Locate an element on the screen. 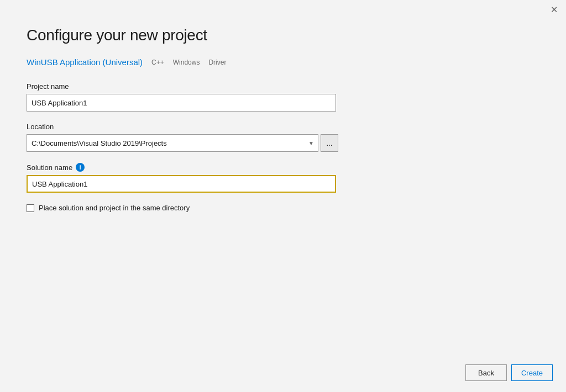 The height and width of the screenshot is (392, 566). solution-name-input is located at coordinates (181, 184).